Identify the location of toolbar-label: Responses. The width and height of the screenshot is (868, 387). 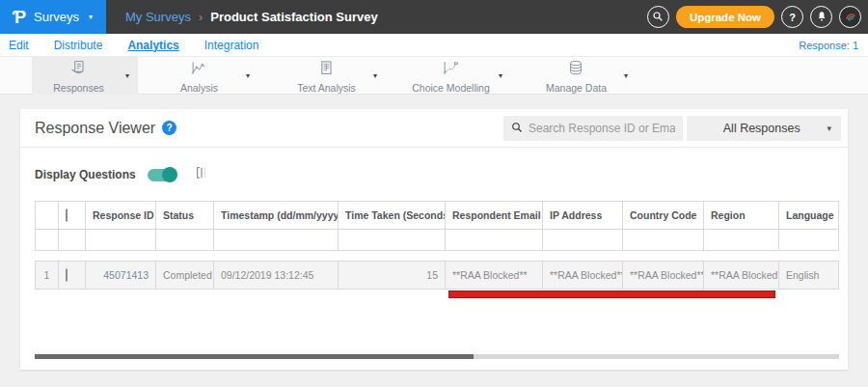
(79, 89).